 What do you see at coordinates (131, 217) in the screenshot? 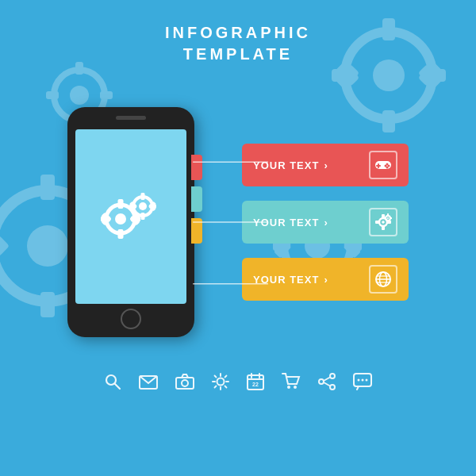
I see `screen-gears-icon` at bounding box center [131, 217].